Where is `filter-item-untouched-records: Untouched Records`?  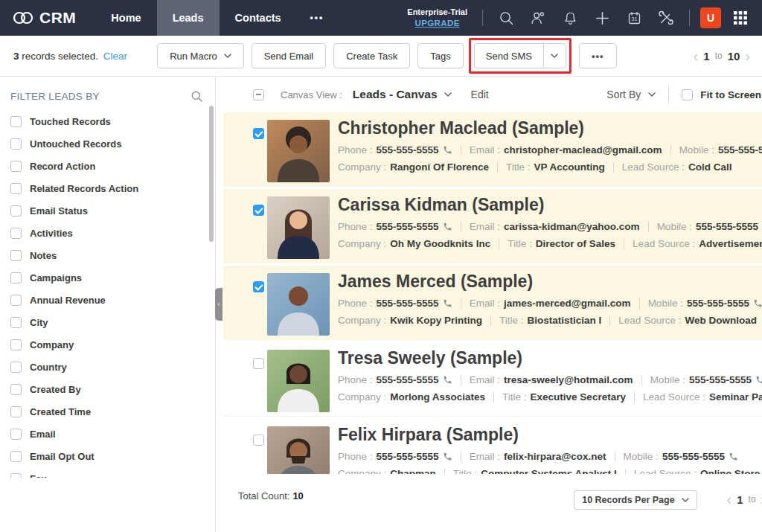 filter-item-untouched-records: Untouched Records is located at coordinates (107, 144).